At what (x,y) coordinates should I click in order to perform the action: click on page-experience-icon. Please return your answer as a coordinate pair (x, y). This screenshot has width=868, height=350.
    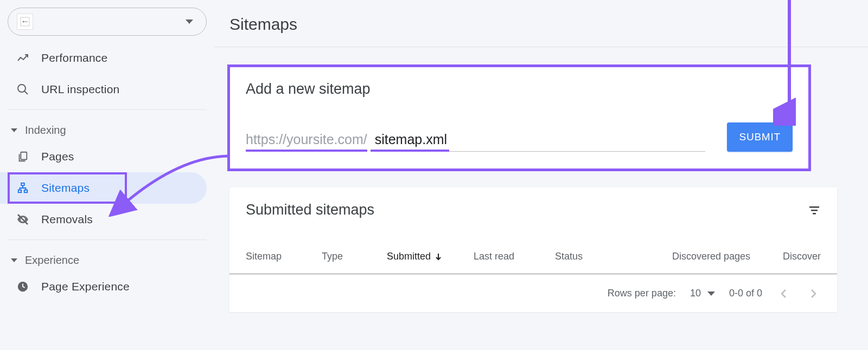
    Looking at the image, I should click on (23, 287).